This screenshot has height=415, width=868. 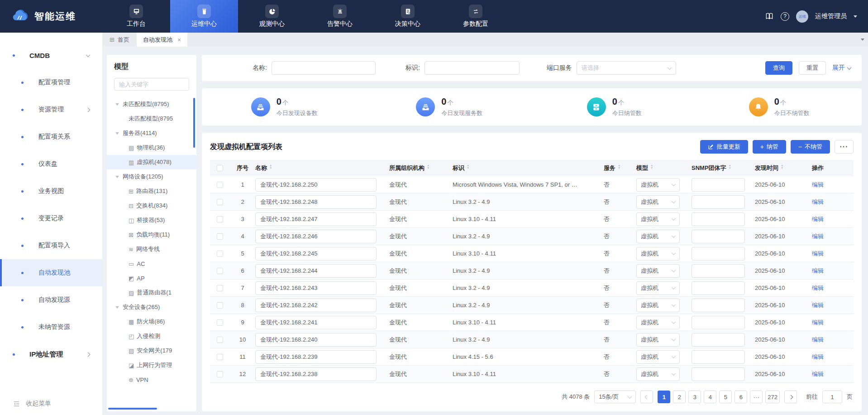 I want to click on sidebar-item-自动发现源: 自动发现源, so click(x=51, y=300).